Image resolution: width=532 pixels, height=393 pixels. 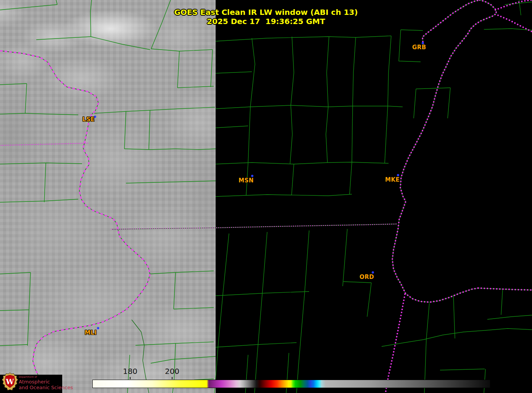 What do you see at coordinates (10, 382) in the screenshot?
I see `crest-letter: W` at bounding box center [10, 382].